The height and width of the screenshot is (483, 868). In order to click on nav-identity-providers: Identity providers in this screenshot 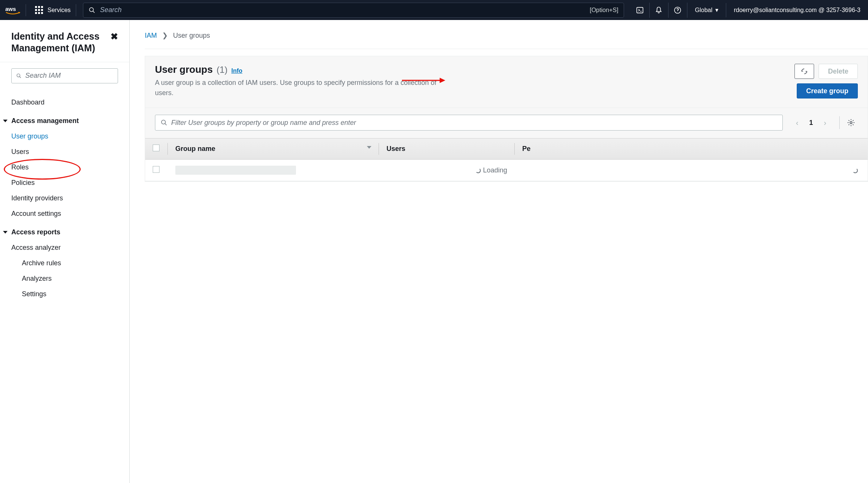, I will do `click(65, 198)`.